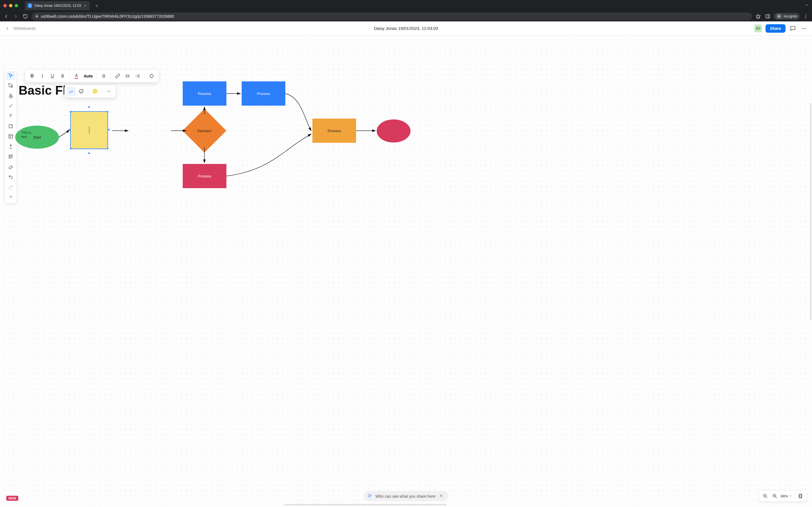  What do you see at coordinates (16, 6) in the screenshot?
I see `window-zoom-dot` at bounding box center [16, 6].